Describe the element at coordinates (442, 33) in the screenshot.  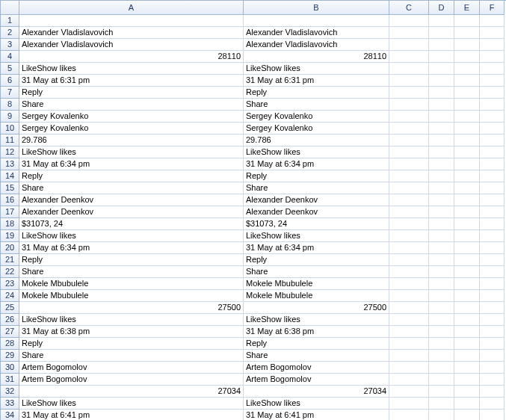
I see `cell-d2` at that location.